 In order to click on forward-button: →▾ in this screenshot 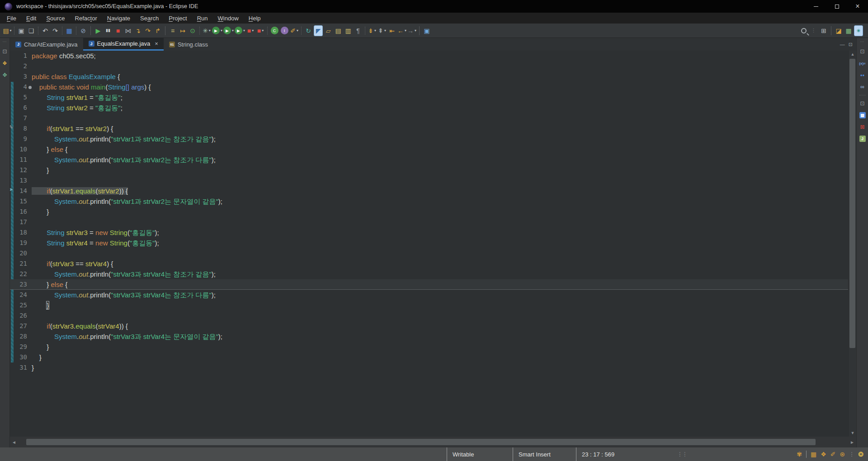, I will do `click(412, 31)`.